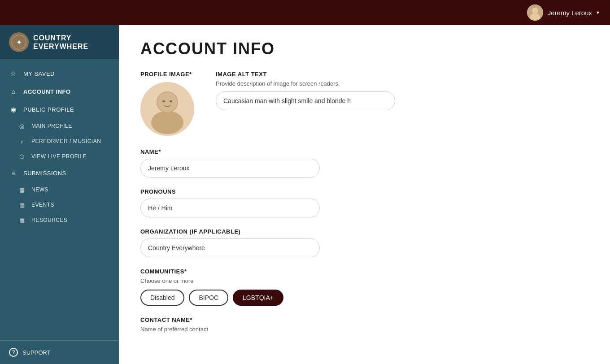 The width and height of the screenshot is (610, 364). What do you see at coordinates (64, 220) in the screenshot?
I see `sidebar-item-resources: ▦ Resources` at bounding box center [64, 220].